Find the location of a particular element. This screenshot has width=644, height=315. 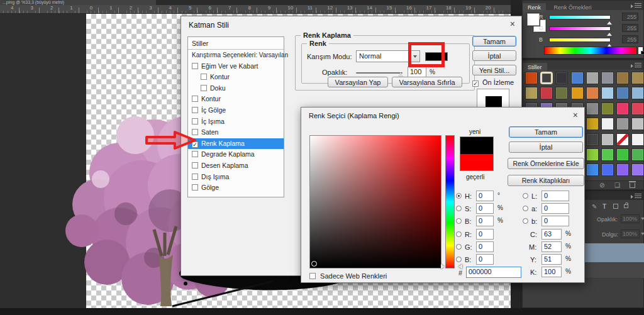

h-input: 0 is located at coordinates (485, 196).